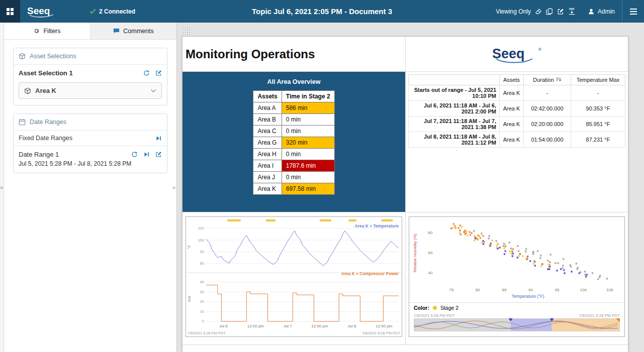 The image size is (644, 352). Describe the element at coordinates (370, 274) in the screenshot. I see `svg-text: Area K » Compressor Power` at that location.